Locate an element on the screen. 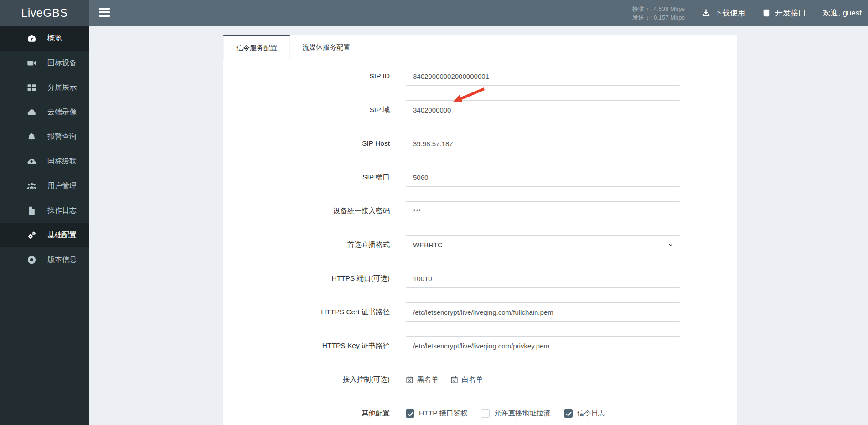 The image size is (868, 425). sidebar-item-label: 操作日志 is located at coordinates (62, 210).